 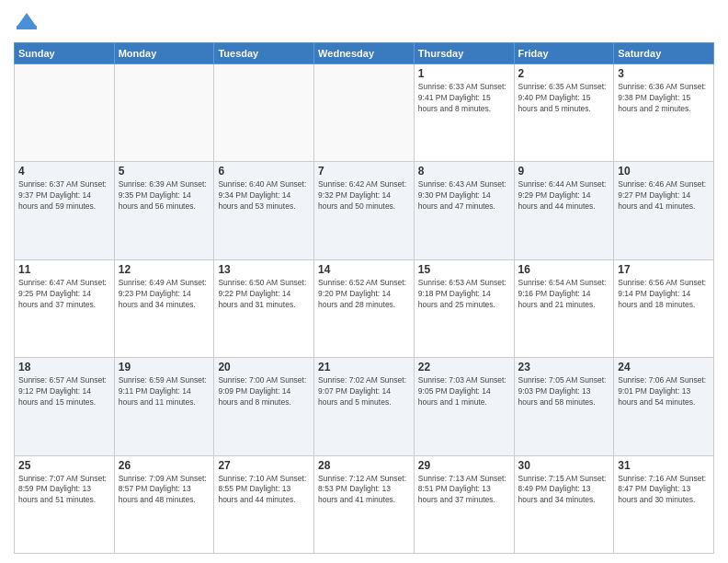 What do you see at coordinates (664, 392) in the screenshot?
I see `day-info: Sunrise: 7:06 AM Sunset: 9:01 PM Dayligh…` at bounding box center [664, 392].